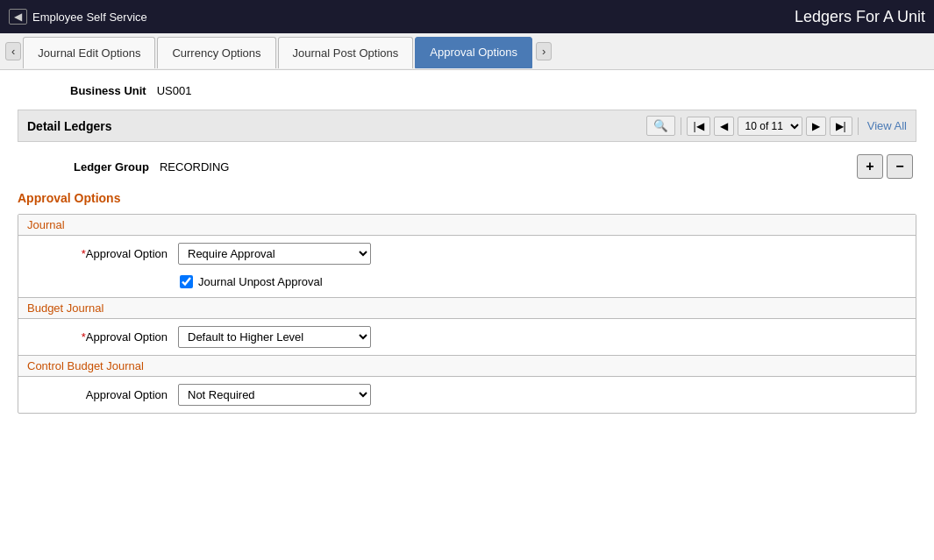 The image size is (934, 560). I want to click on control-budget-approval-label: Approval Option, so click(97, 394).